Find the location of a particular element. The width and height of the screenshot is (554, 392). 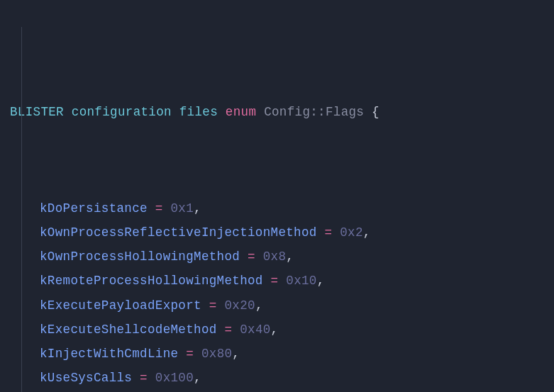

enum-entry-content: kOwnProcessReflectiveInjectionMethod = 0… is located at coordinates (190, 233).